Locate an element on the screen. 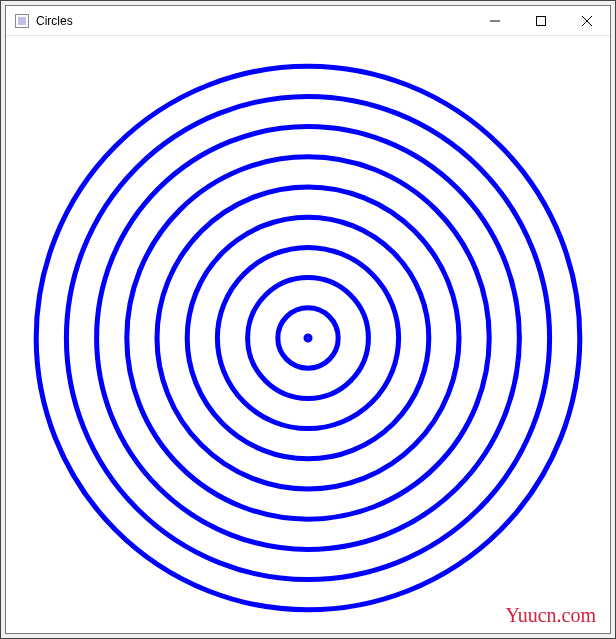 The image size is (616, 639). watermark-text: Yuucn.com is located at coordinates (550, 616).